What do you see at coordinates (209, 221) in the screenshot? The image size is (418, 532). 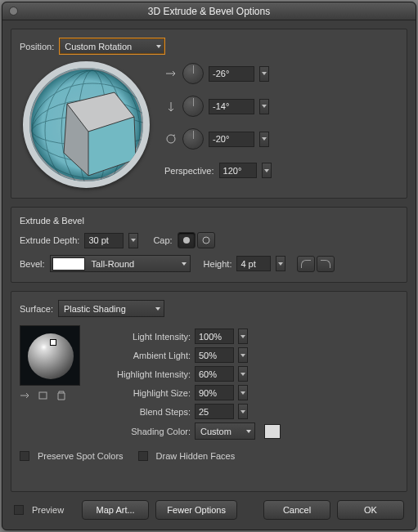 I see `extrude-section-title: Extrude & Bevel` at bounding box center [209, 221].